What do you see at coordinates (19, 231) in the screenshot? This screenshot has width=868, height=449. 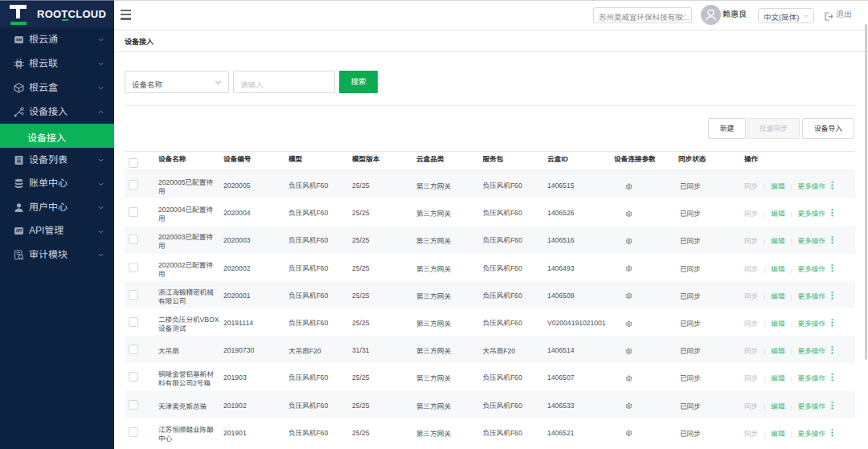 I see `svg-text: API` at bounding box center [19, 231].